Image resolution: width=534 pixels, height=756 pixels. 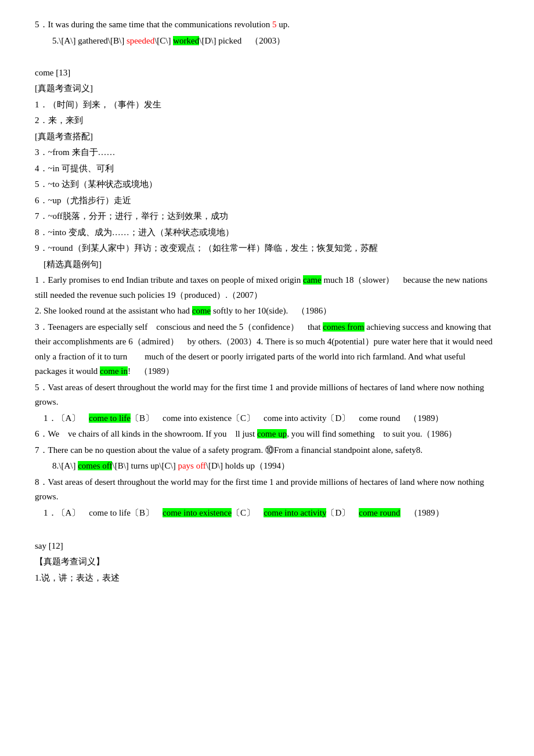 What do you see at coordinates (267, 169) in the screenshot?
I see `come-usage4: 4．~in 可提供、可利` at bounding box center [267, 169].